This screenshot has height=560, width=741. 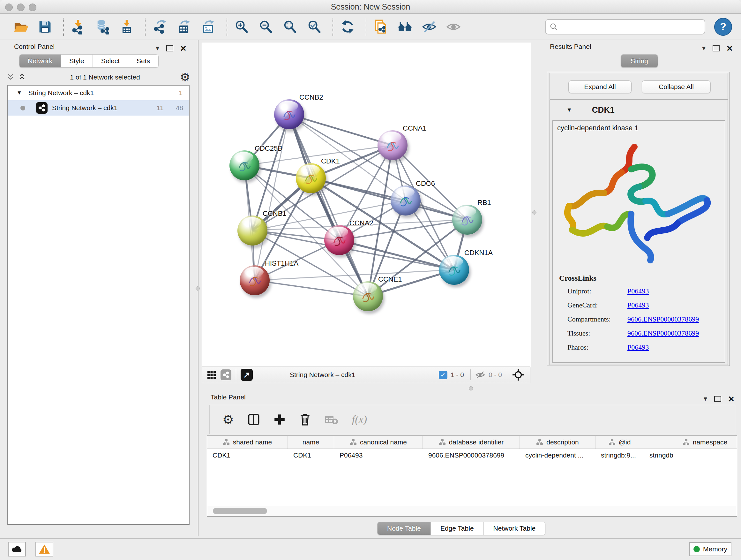 I want to click on collapse-all-button: Collapse All, so click(x=676, y=87).